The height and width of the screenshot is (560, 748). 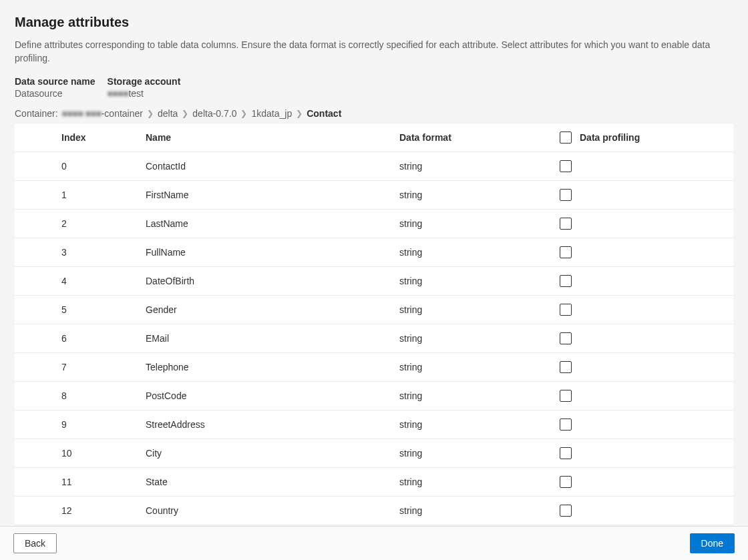 I want to click on cell-name: Gender, so click(x=270, y=310).